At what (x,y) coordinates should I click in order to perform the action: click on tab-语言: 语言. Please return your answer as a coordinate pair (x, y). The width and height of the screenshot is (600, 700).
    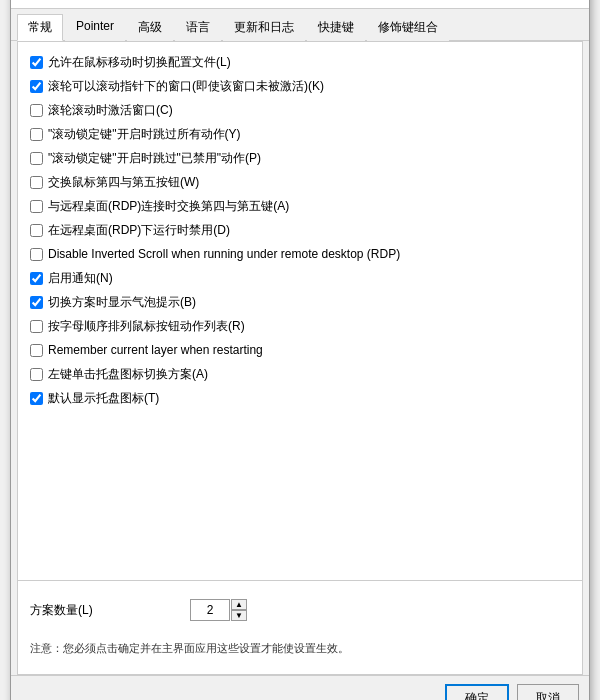
    Looking at the image, I should click on (198, 28).